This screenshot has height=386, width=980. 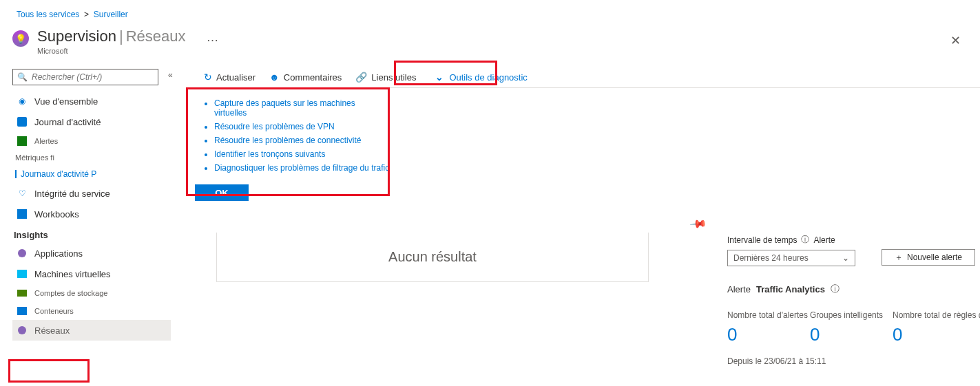 What do you see at coordinates (771, 258) in the screenshot?
I see `time-range-label: Dernières 24 heures` at bounding box center [771, 258].